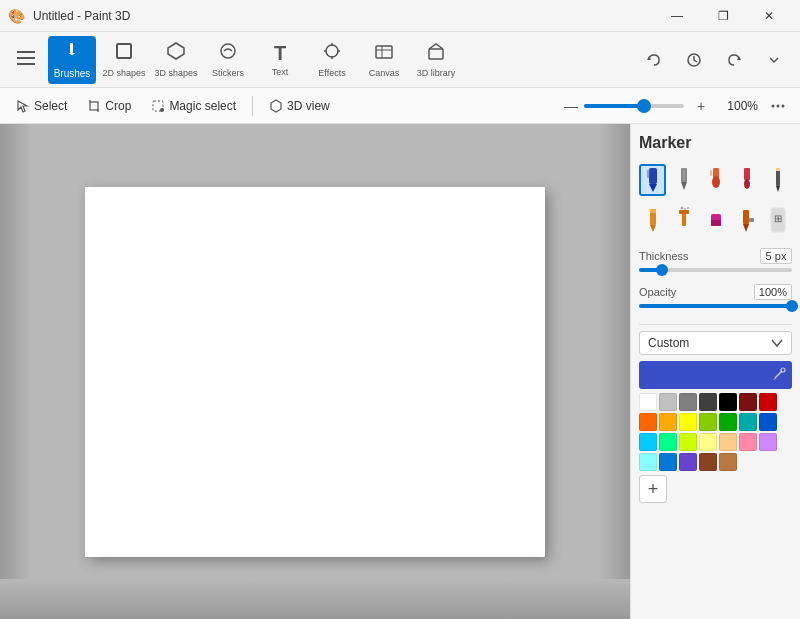 This screenshot has width=800, height=619. I want to click on color-swatch-peach, so click(728, 442).